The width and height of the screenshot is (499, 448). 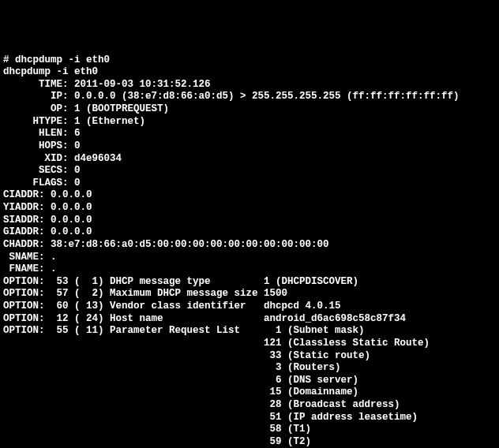 What do you see at coordinates (250, 196) in the screenshot?
I see `field-ciaddr: CIADDR: 0.0.0.0` at bounding box center [250, 196].